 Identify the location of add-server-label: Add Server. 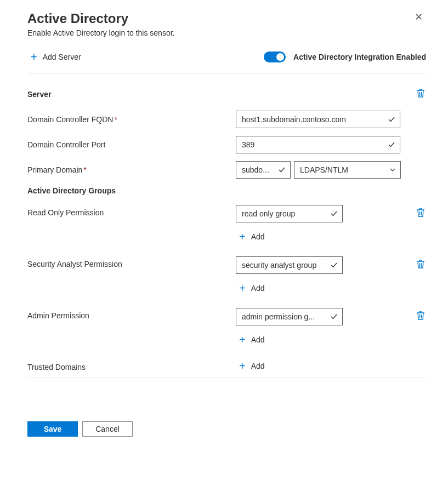
(62, 57).